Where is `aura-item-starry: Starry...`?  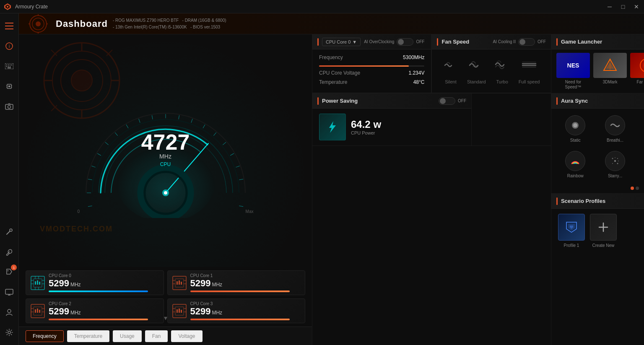
aura-item-starry: Starry... is located at coordinates (615, 164).